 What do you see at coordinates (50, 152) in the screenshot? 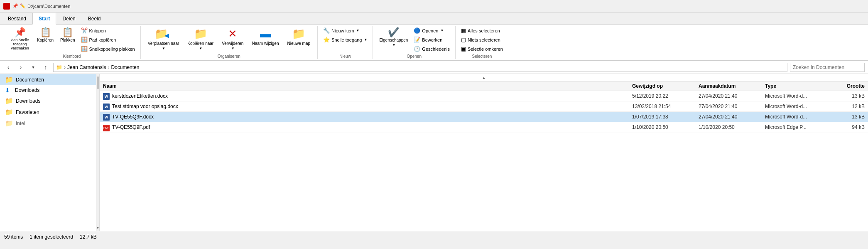
I see `sidebar: 📁 Documenten ⬇ Downloads 📁 Downloads 📁 F…` at bounding box center [50, 152].